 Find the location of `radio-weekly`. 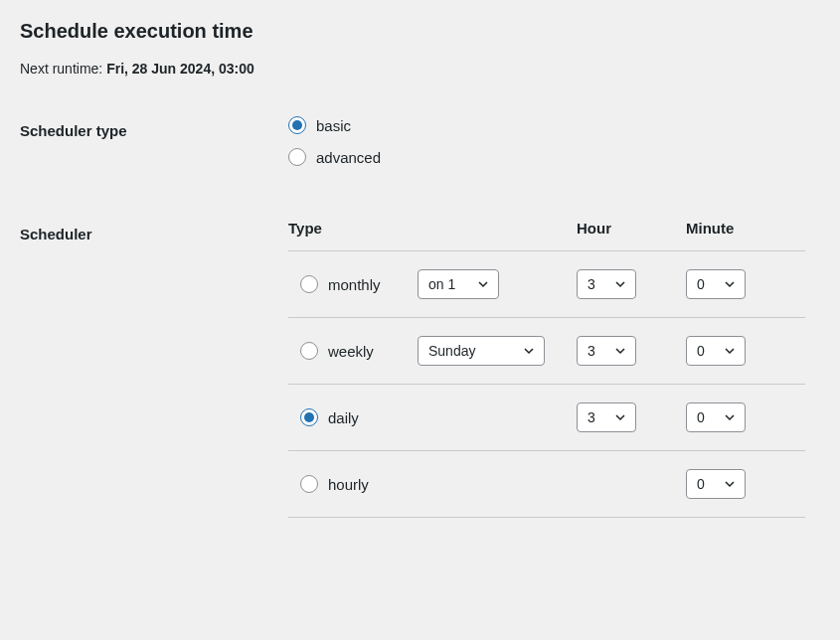

radio-weekly is located at coordinates (309, 351).